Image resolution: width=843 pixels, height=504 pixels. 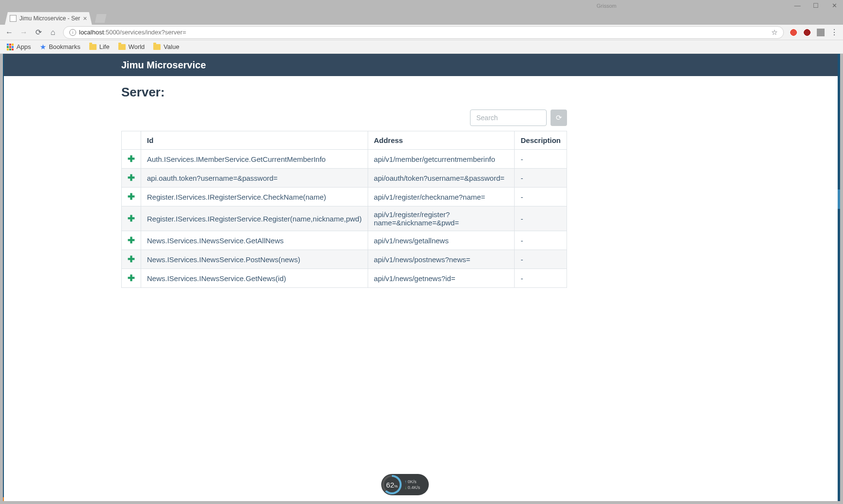 I want to click on window-minimize-button: —, so click(x=797, y=6).